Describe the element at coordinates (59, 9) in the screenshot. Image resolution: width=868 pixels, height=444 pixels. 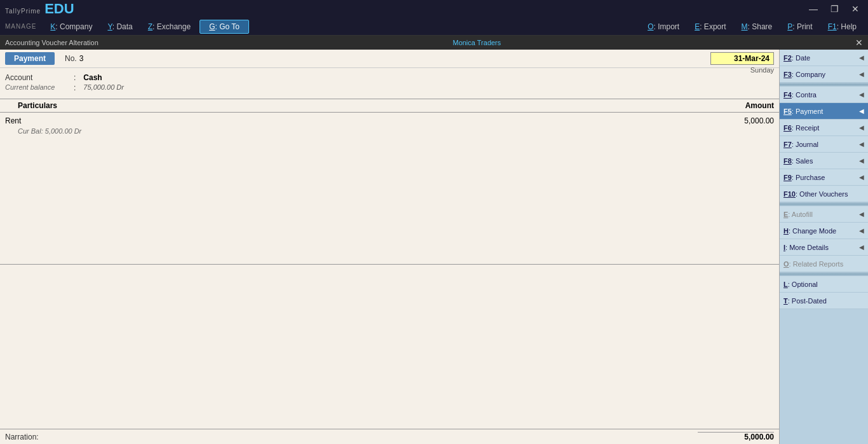
I see `app-name-large: EDU` at that location.